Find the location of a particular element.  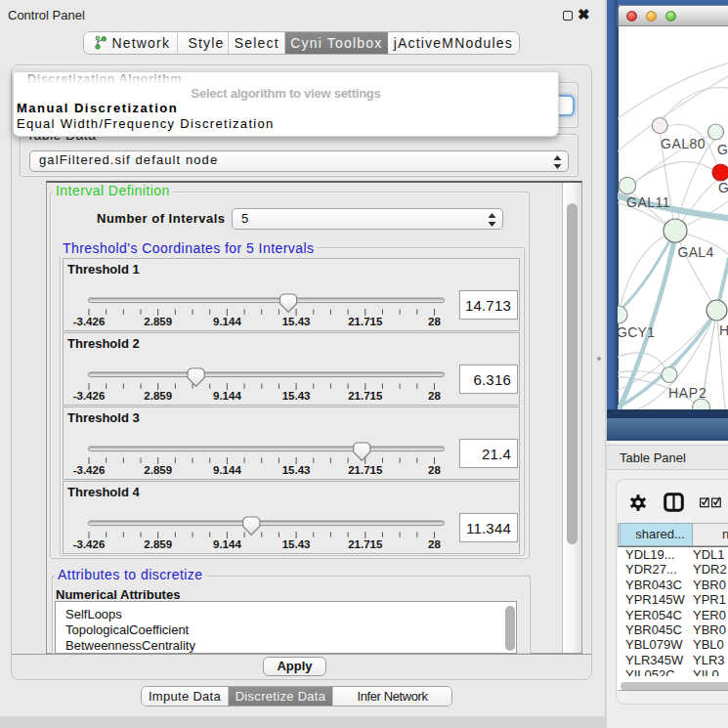

svg-text: H is located at coordinates (723, 330).